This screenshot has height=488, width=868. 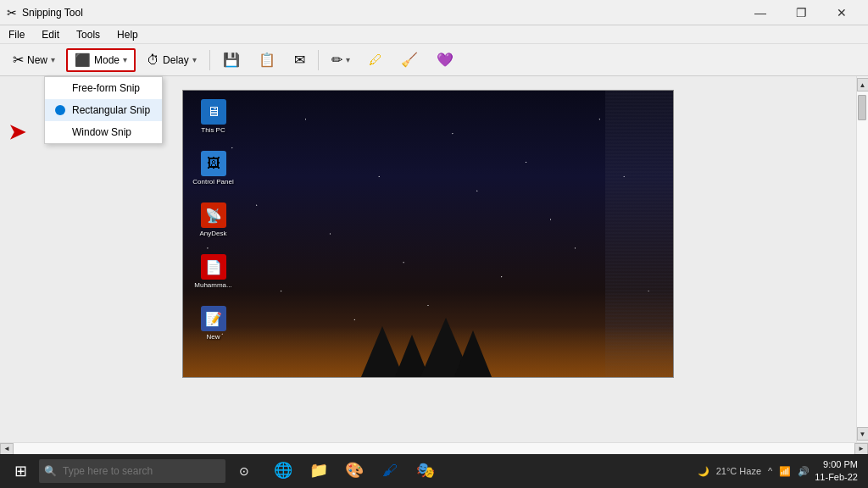 What do you see at coordinates (127, 35) in the screenshot?
I see `menu-help: Help` at bounding box center [127, 35].